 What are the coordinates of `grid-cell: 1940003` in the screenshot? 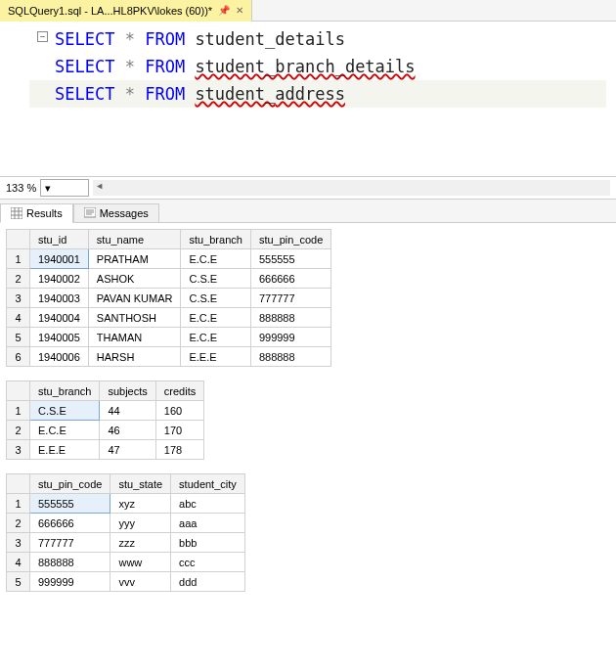 It's located at (60, 298).